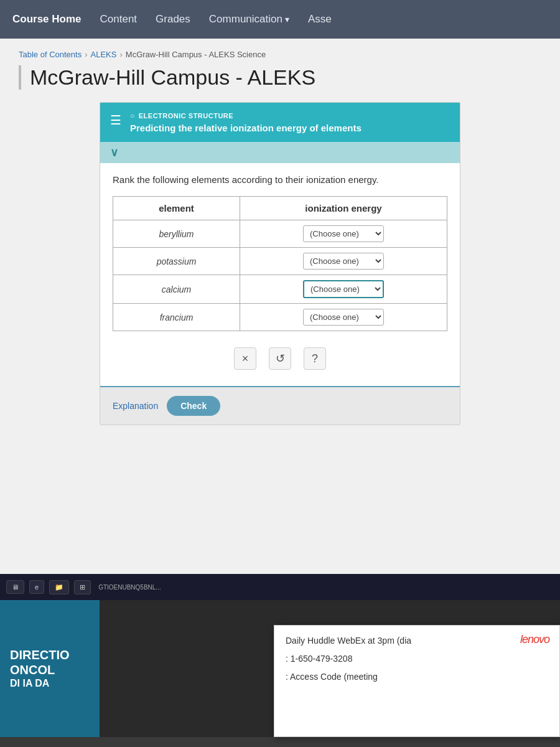 The height and width of the screenshot is (747, 560). I want to click on help-button: ?, so click(315, 359).